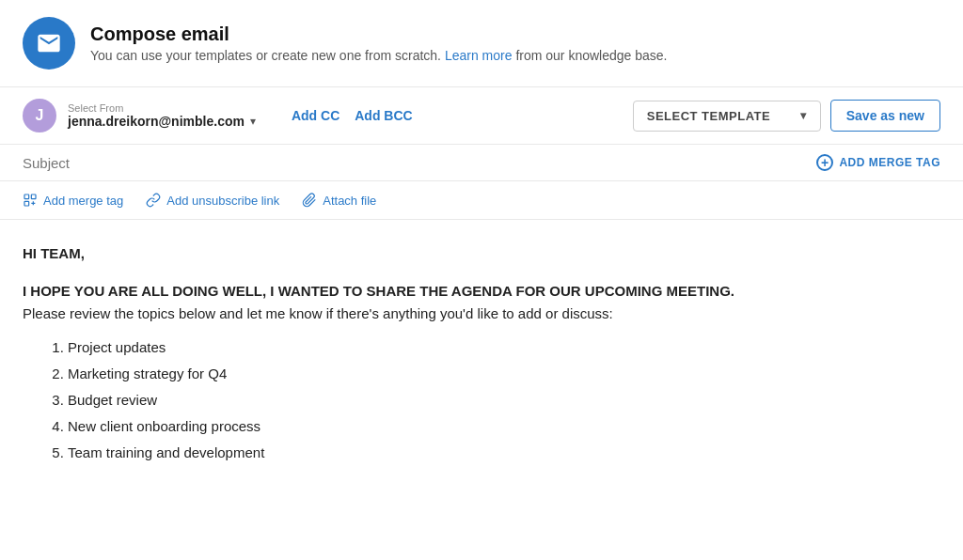  Describe the element at coordinates (153, 200) in the screenshot. I see `link-icon` at that location.